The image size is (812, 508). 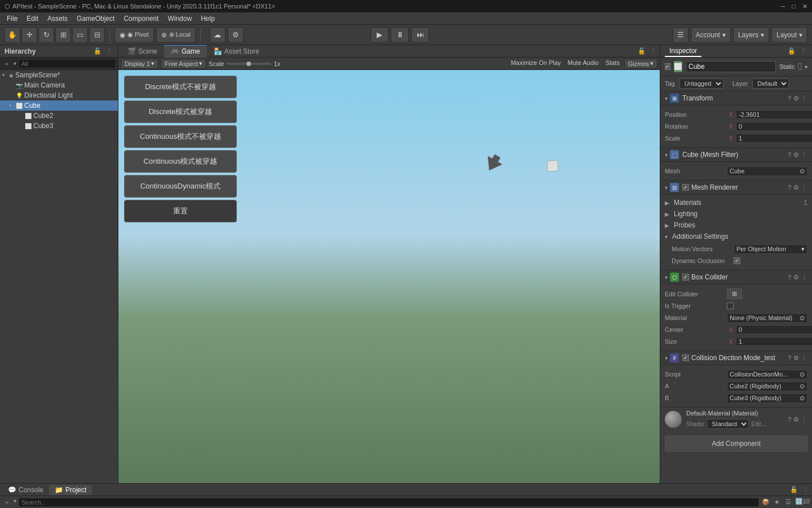 I want to click on mesh-renderer-header: ▾ ⊟ Mesh Renderer ? ⚙ ⋮, so click(x=736, y=187).